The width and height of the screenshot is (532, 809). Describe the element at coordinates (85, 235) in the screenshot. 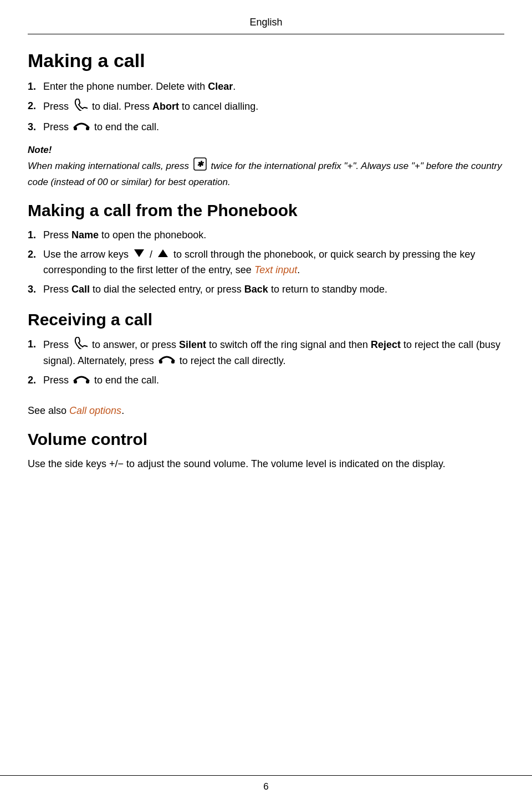

I see `name-key: Name` at that location.